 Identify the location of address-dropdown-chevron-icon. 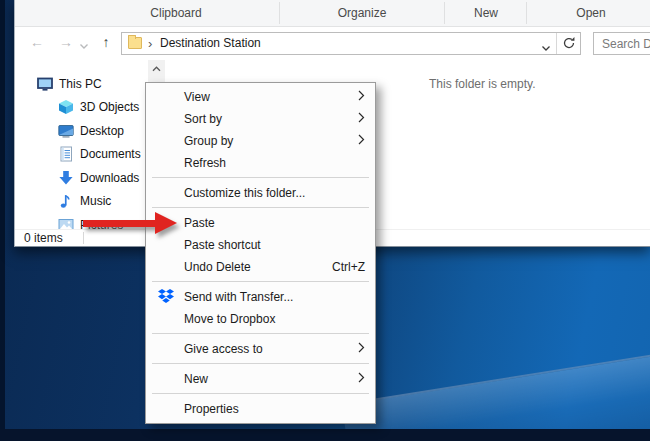
(546, 48).